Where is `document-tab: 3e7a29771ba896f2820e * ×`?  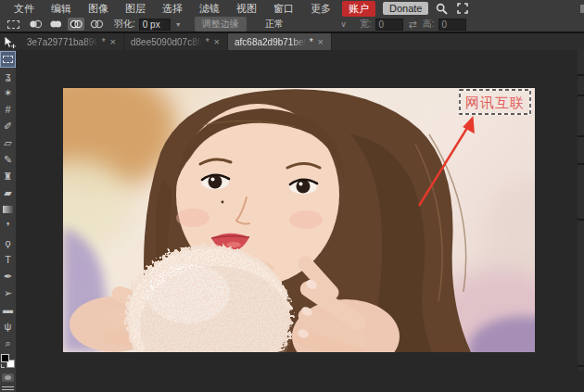
document-tab: 3e7a29771ba896f2820e * × is located at coordinates (72, 42).